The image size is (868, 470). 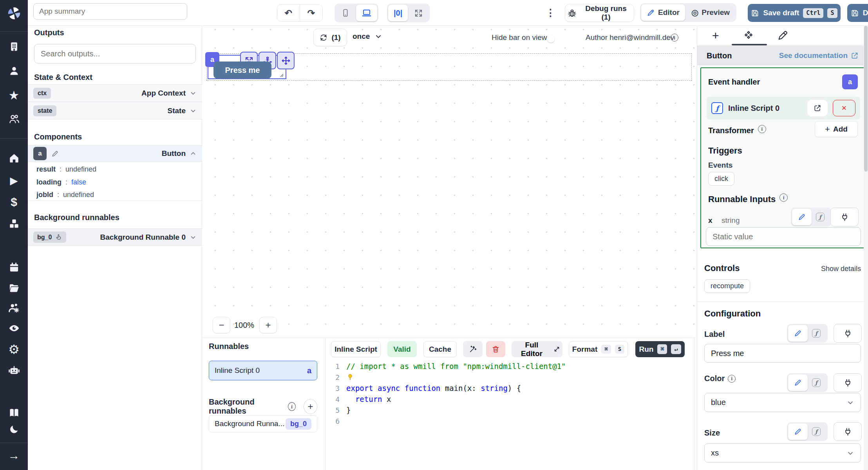 What do you see at coordinates (367, 13) in the screenshot?
I see `desktop-view-button` at bounding box center [367, 13].